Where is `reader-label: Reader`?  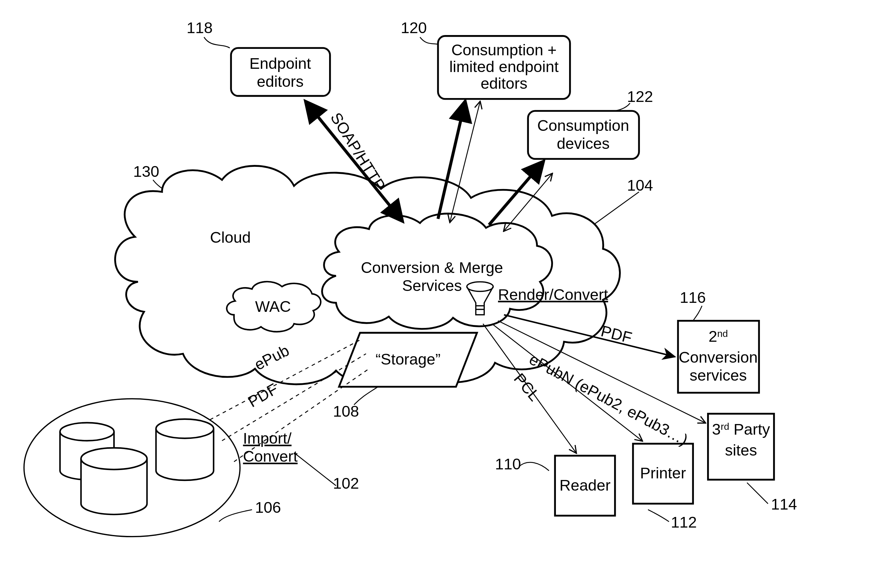 reader-label: Reader is located at coordinates (585, 485).